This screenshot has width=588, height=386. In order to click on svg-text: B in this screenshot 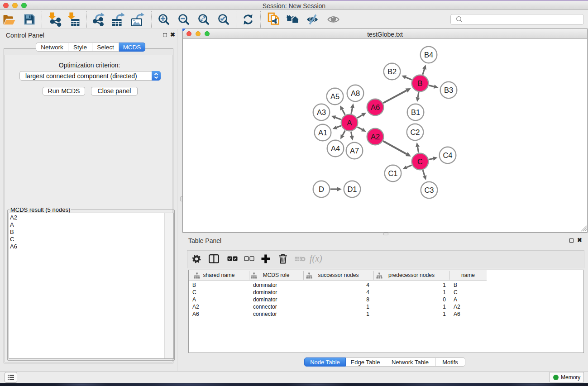, I will do `click(420, 83)`.